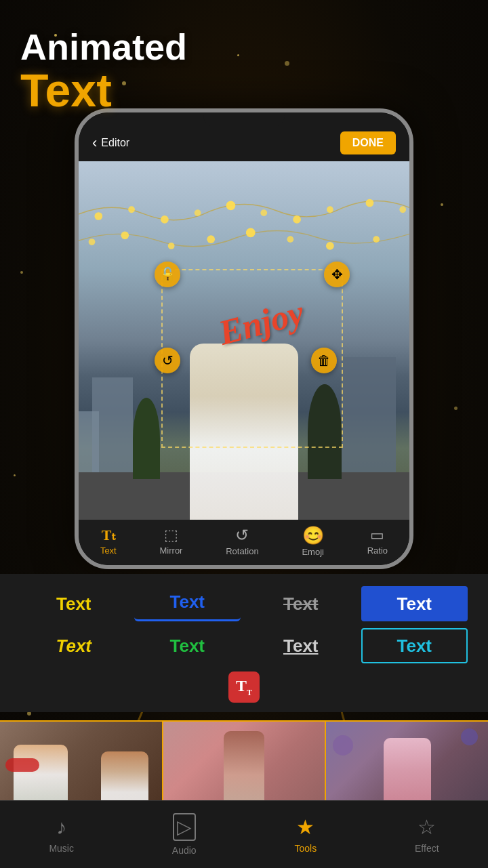  Describe the element at coordinates (187, 646) in the screenshot. I see `text-style-green-label: Text` at that location.